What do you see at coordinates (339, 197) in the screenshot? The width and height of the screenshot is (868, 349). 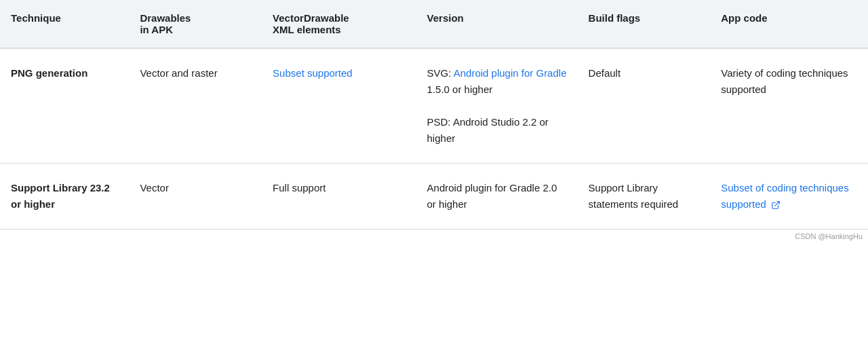 I see `row2-vector: Full support` at bounding box center [339, 197].